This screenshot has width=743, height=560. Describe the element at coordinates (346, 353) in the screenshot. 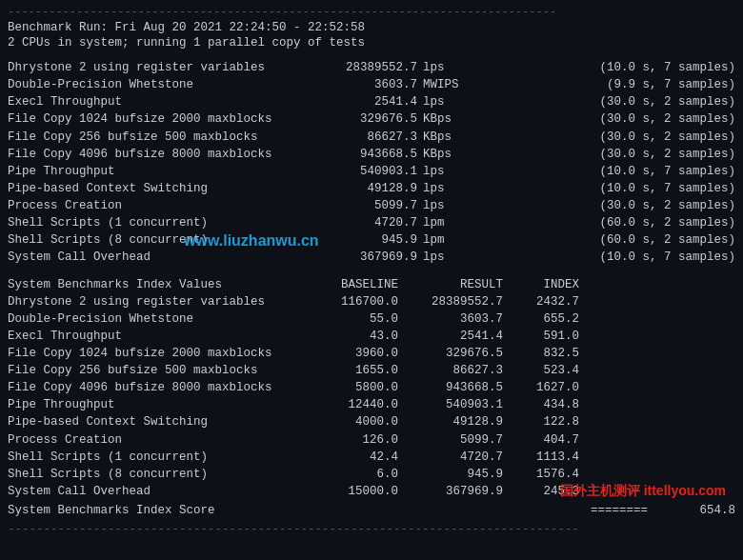

I see `idx-baseline: 3960.0` at that location.